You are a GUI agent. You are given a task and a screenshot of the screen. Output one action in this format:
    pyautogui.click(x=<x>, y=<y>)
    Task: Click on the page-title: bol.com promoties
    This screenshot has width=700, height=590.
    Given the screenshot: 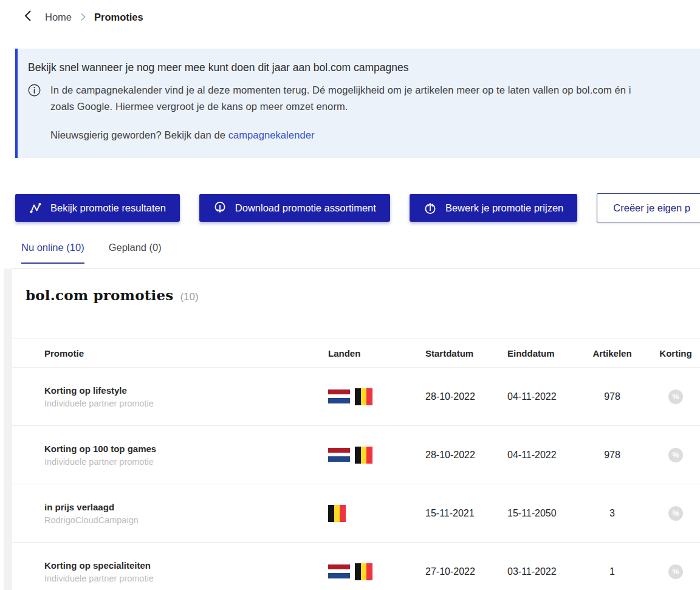 What is the action you would take?
    pyautogui.click(x=100, y=295)
    